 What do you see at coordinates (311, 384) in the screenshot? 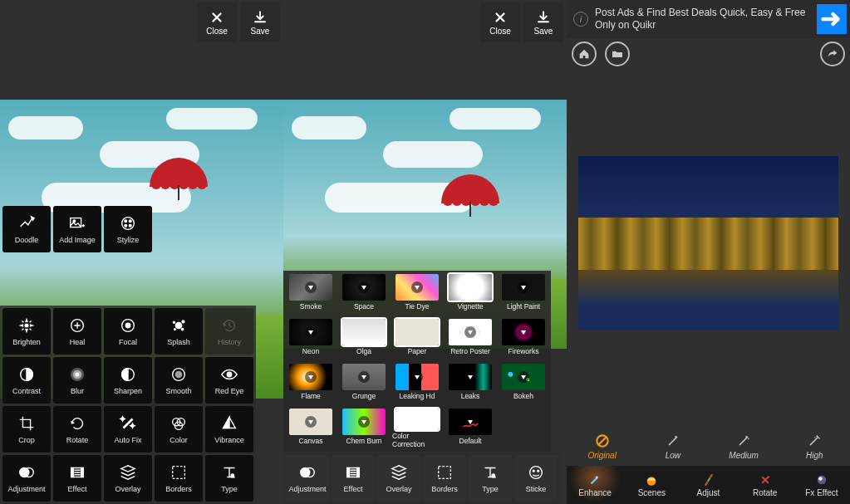
I see `effect-flame: Flame` at bounding box center [311, 384].